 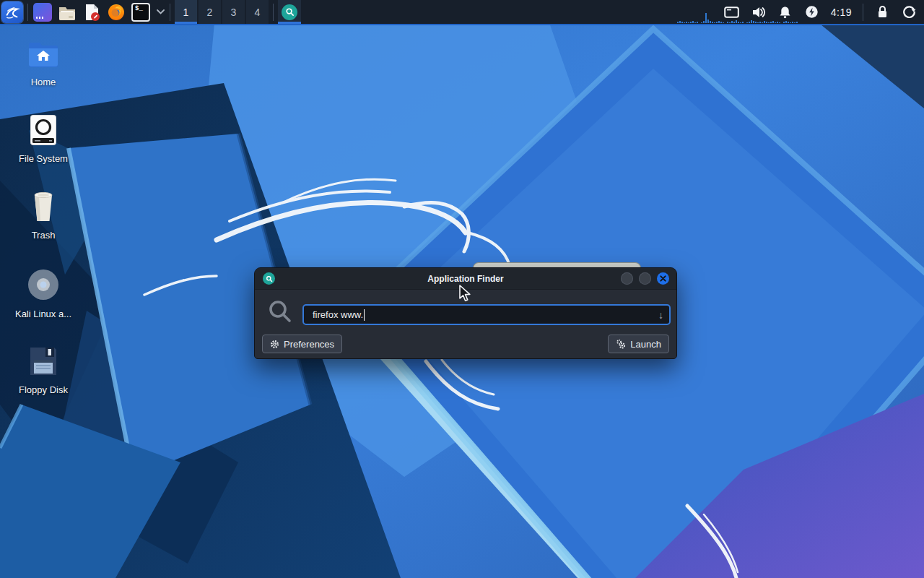 What do you see at coordinates (759, 12) in the screenshot?
I see `volume-icon` at bounding box center [759, 12].